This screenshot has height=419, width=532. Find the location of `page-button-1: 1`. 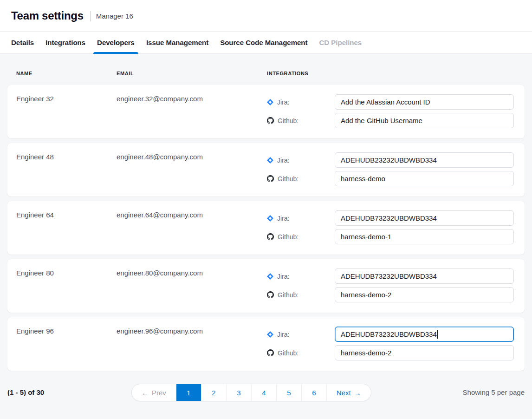

page-button-1: 1 is located at coordinates (188, 393).